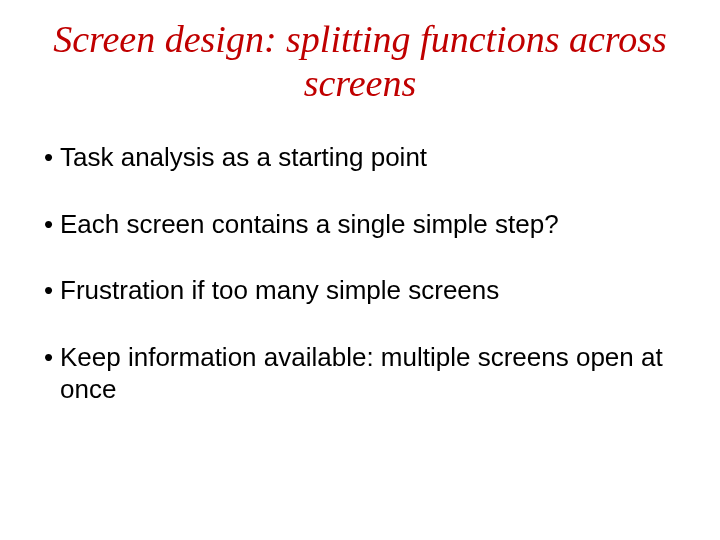 Image resolution: width=720 pixels, height=540 pixels. Describe the element at coordinates (364, 224) in the screenshot. I see `bullet-item: Each screen contains a single simple ste…` at that location.